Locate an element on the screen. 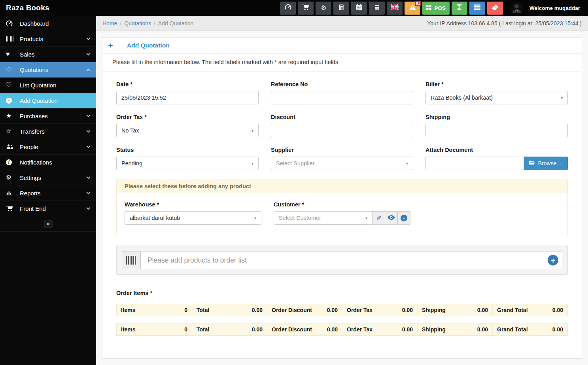 This screenshot has height=365, width=588. product-search-input is located at coordinates (351, 260).